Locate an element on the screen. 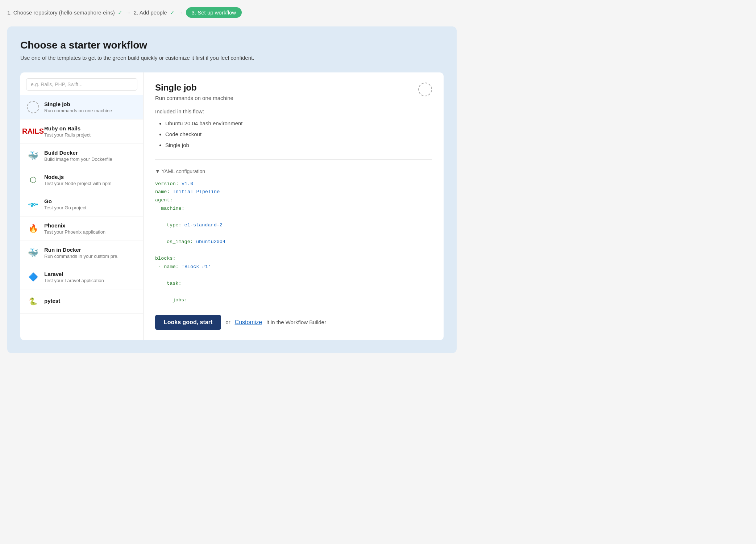 This screenshot has height=544, width=756. workflow-list: Single job Run commands on one machine R… is located at coordinates (82, 218).